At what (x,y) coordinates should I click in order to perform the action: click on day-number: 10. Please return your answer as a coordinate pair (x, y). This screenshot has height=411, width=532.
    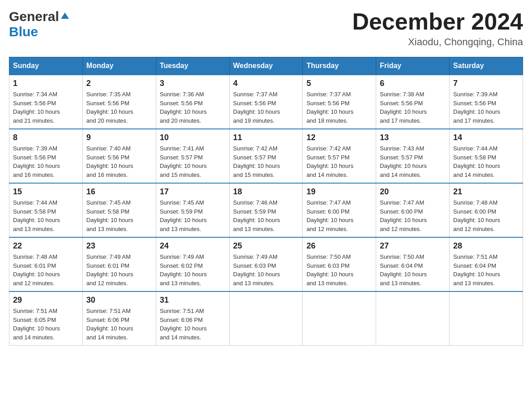
    Looking at the image, I should click on (193, 138).